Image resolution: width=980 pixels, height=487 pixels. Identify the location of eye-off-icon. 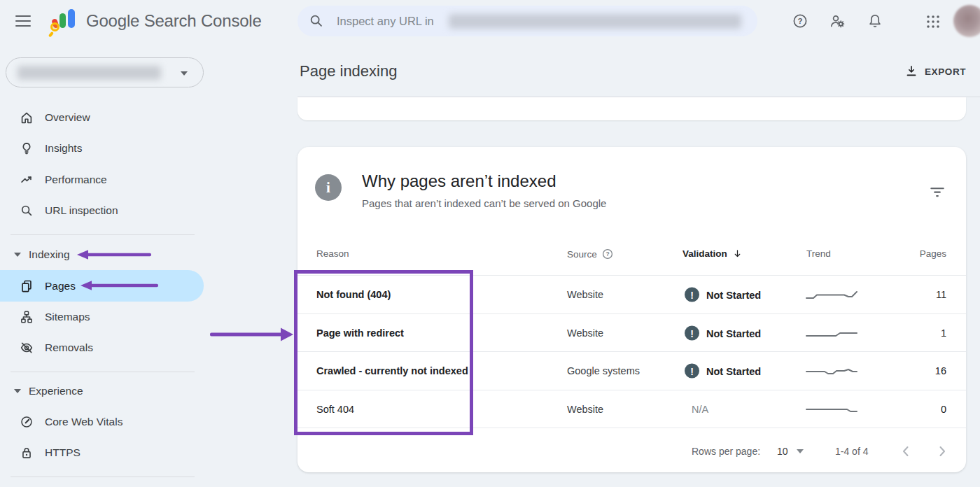
(27, 348).